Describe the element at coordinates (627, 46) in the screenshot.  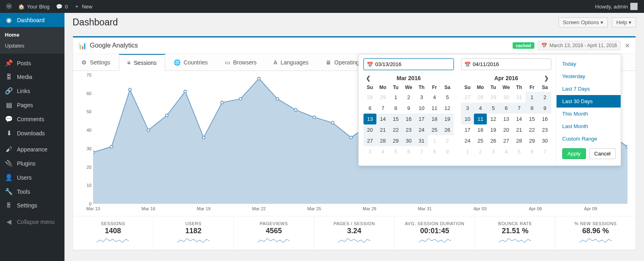
I see `close-icon: ✕` at that location.